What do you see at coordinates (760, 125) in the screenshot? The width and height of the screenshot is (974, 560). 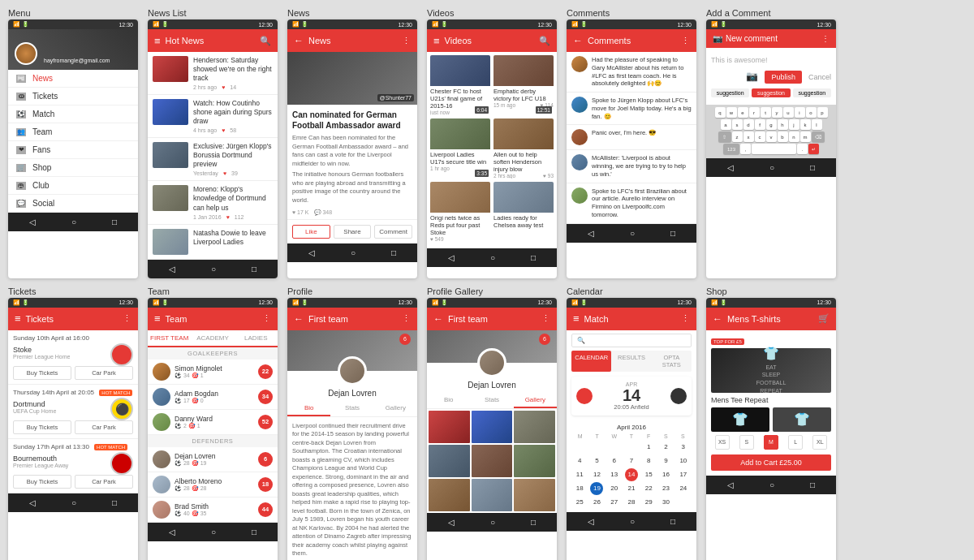 I see `key-f: f` at bounding box center [760, 125].